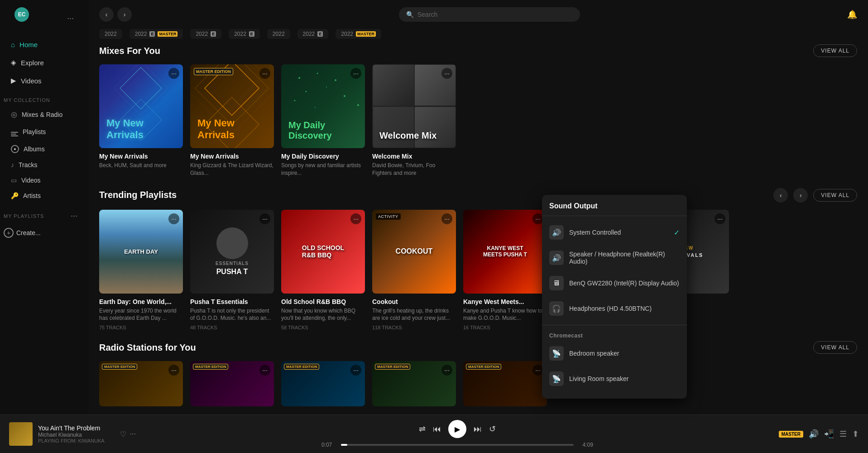 This screenshot has height=453, width=868. What do you see at coordinates (835, 195) in the screenshot?
I see `playlists-view-all-button: VIEW ALL` at bounding box center [835, 195].